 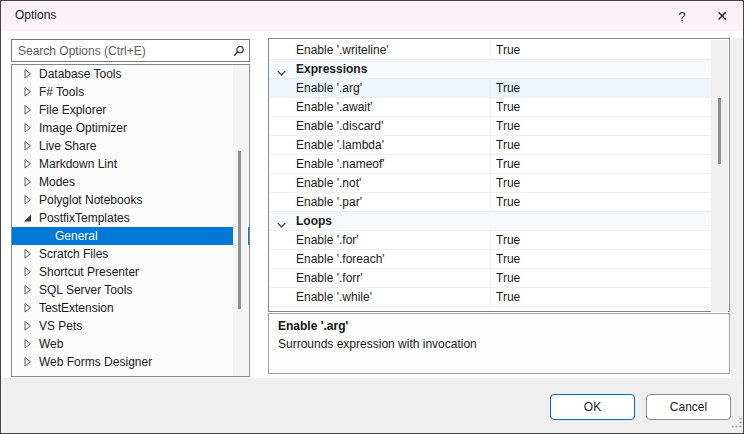 What do you see at coordinates (130, 200) in the screenshot?
I see `tree-item: Polyglot Notebooks` at bounding box center [130, 200].